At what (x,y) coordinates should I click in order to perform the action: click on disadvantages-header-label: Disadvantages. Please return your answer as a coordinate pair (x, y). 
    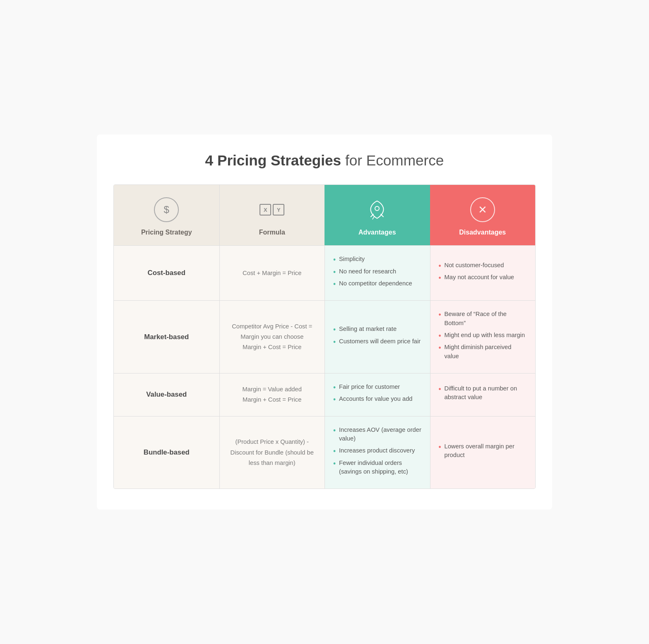
    Looking at the image, I should click on (483, 232).